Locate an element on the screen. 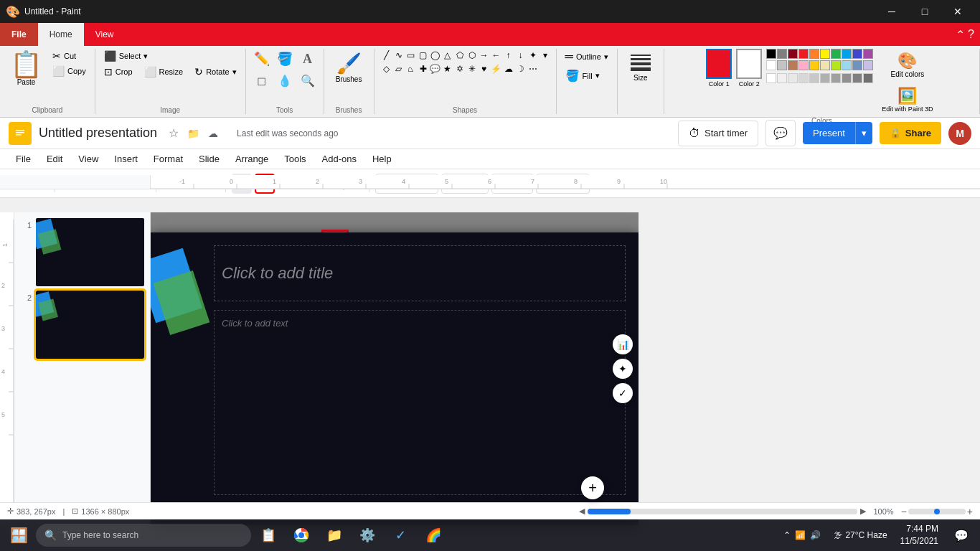 Image resolution: width=980 pixels, height=551 pixels. google-sheets-icon: 📊 is located at coordinates (623, 344).